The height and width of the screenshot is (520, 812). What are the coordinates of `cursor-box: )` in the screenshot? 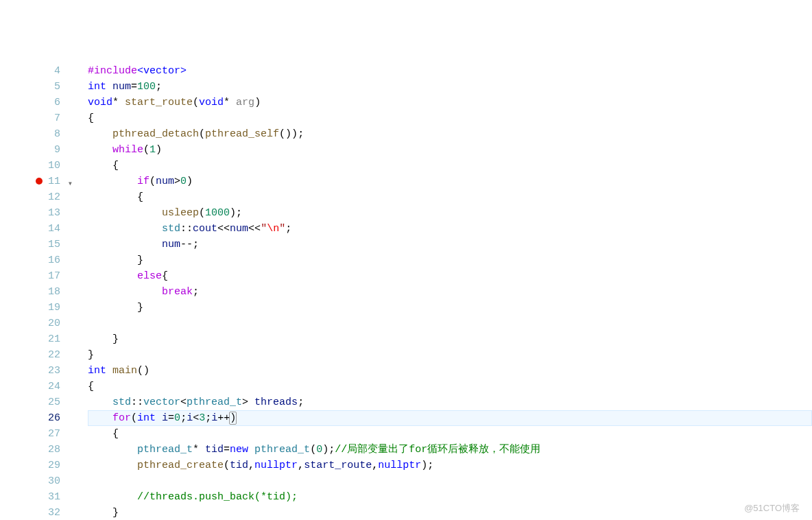 It's located at (233, 418).